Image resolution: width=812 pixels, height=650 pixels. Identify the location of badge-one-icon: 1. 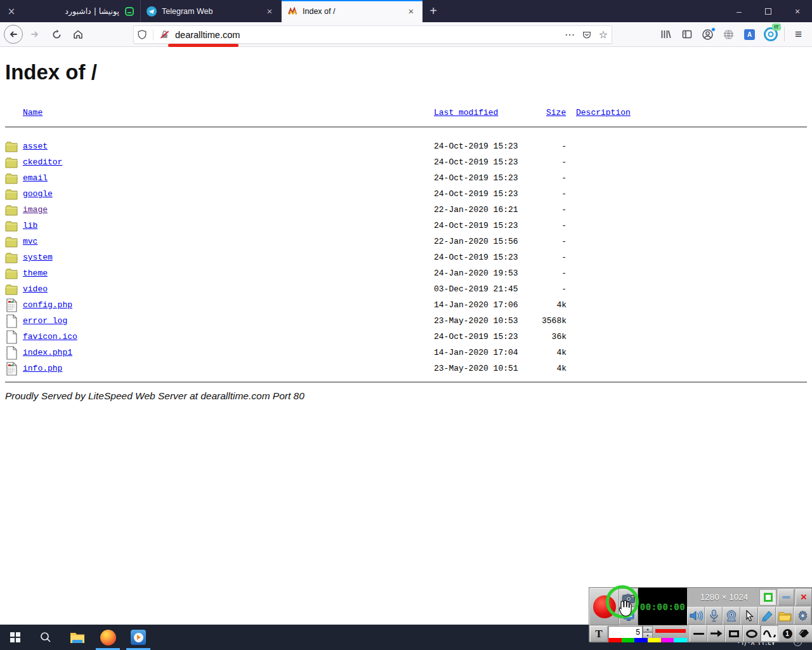
(788, 633).